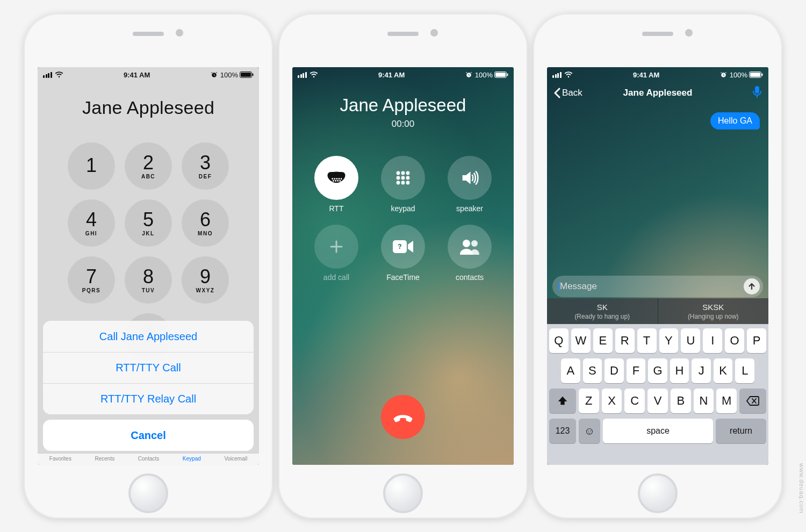 This screenshot has width=806, height=532. Describe the element at coordinates (681, 401) in the screenshot. I see `key-b: B` at that location.